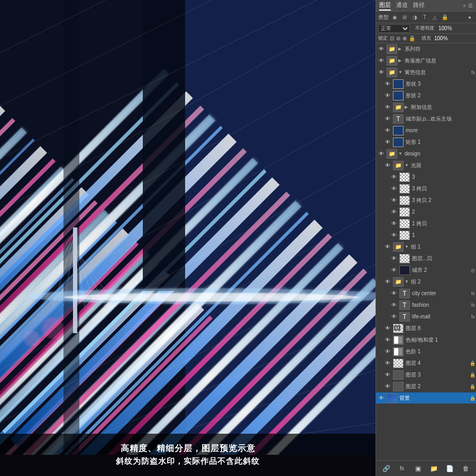 The width and height of the screenshot is (476, 476). What do you see at coordinates (470, 17) in the screenshot?
I see `filter-toggle: ●` at bounding box center [470, 17].